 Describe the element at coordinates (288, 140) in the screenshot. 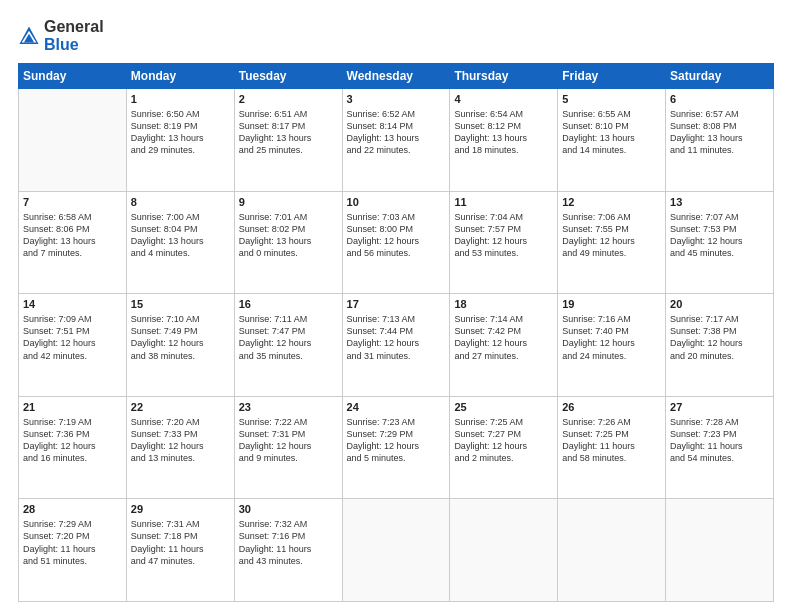

I see `calendar-cell: 2Sunrise: 6:51 AM Sunset: 8:17 PM Daylig…` at that location.